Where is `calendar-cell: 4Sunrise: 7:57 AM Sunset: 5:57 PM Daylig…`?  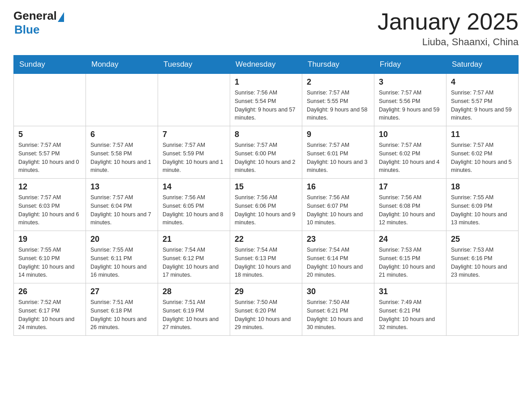
calendar-cell: 4Sunrise: 7:57 AM Sunset: 5:57 PM Daylig… is located at coordinates (483, 100).